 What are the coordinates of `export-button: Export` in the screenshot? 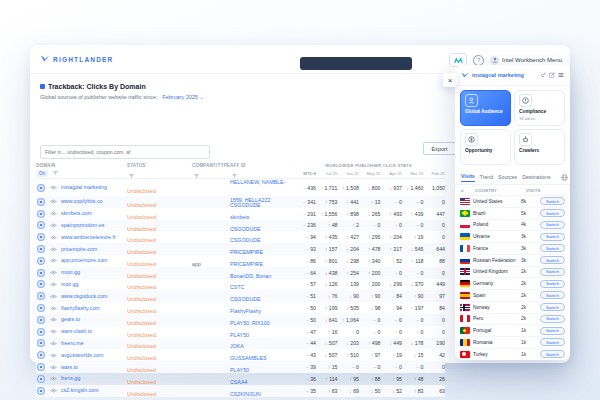 It's located at (440, 148).